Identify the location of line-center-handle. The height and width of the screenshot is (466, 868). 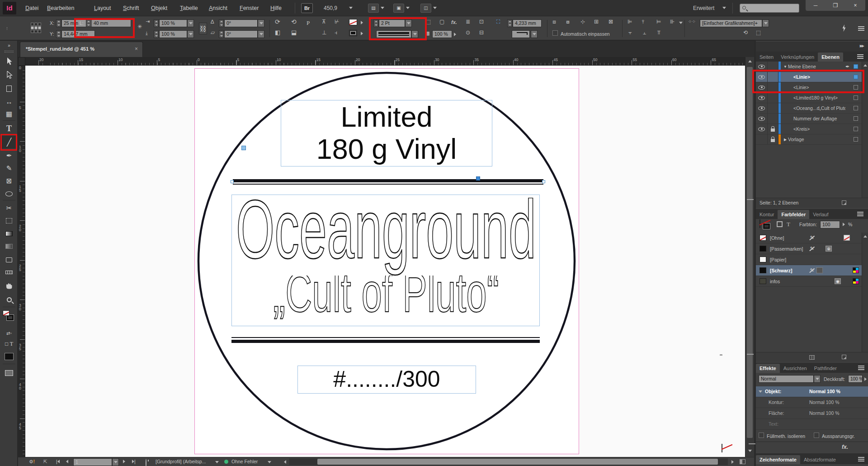
(478, 178).